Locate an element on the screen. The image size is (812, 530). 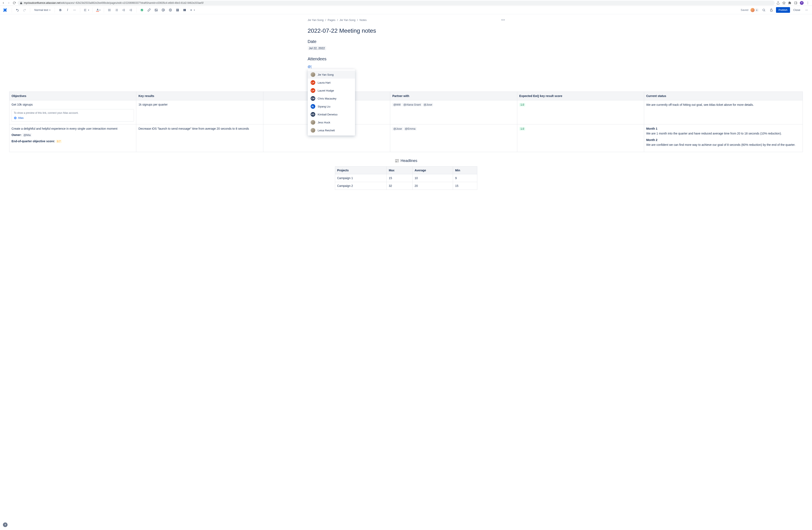
mention-popup-item: LHLaurel Hodge is located at coordinates (332, 90).